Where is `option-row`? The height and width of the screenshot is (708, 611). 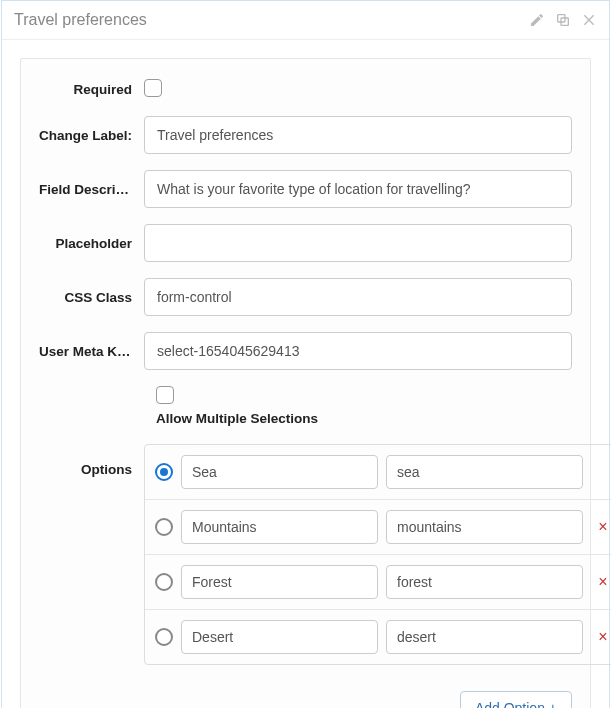
option-row is located at coordinates (378, 472).